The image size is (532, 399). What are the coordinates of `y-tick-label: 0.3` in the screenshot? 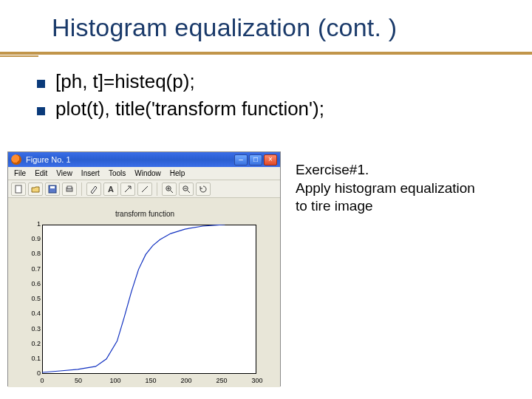 It's located at (31, 329).